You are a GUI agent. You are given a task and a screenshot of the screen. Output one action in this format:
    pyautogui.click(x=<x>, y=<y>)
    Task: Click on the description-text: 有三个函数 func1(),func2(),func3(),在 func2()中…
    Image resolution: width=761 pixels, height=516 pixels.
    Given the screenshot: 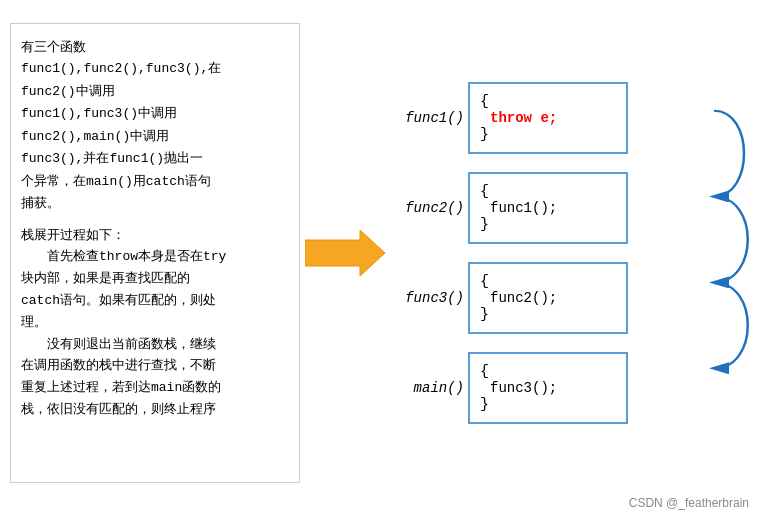 What is the action you would take?
    pyautogui.click(x=155, y=125)
    